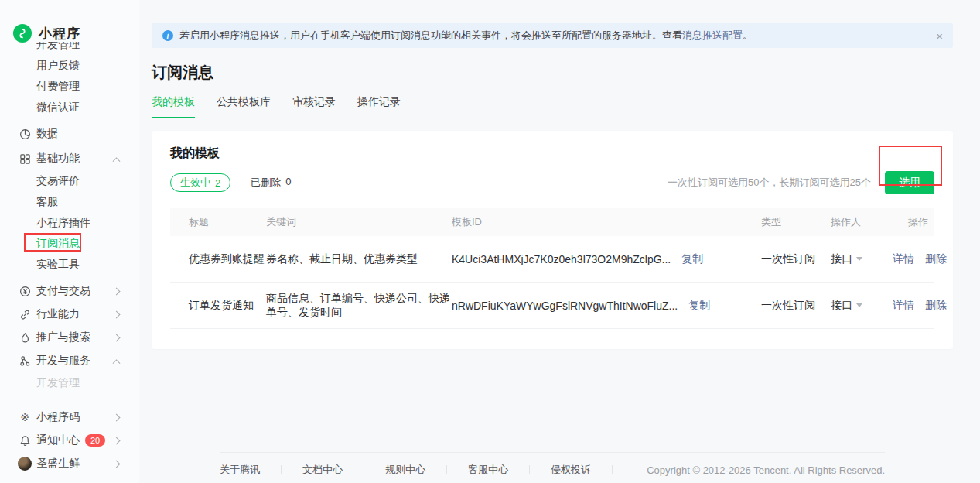  What do you see at coordinates (173, 107) in the screenshot?
I see `tab-my-templates: 我的模板` at bounding box center [173, 107].